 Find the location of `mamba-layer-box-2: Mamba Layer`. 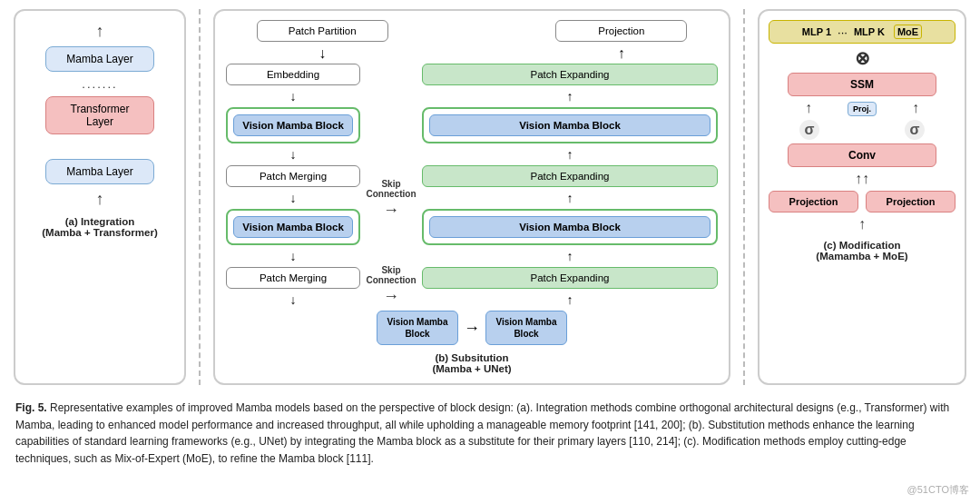

mamba-layer-box-2: Mamba Layer is located at coordinates (100, 172).